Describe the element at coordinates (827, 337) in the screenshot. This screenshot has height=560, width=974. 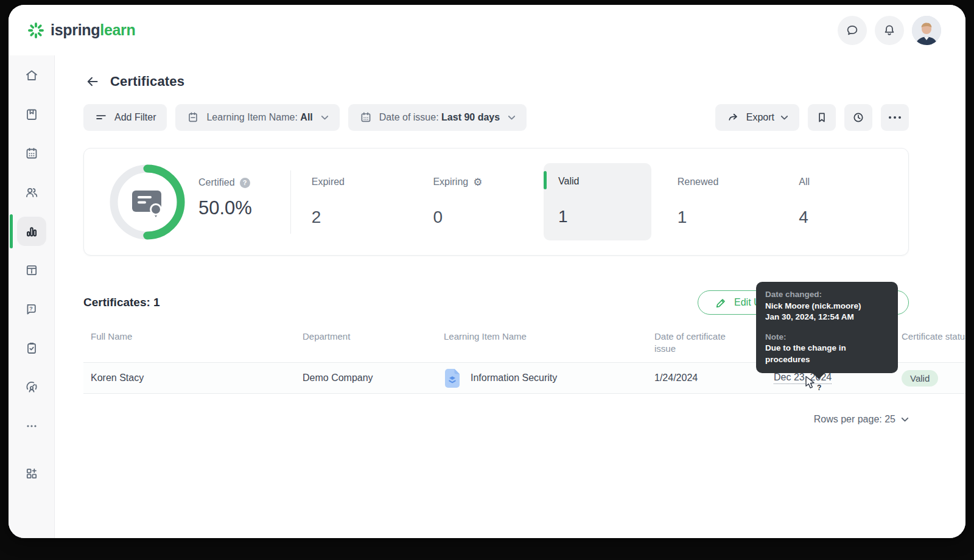
I see `tooltip-note-label: Note:` at that location.